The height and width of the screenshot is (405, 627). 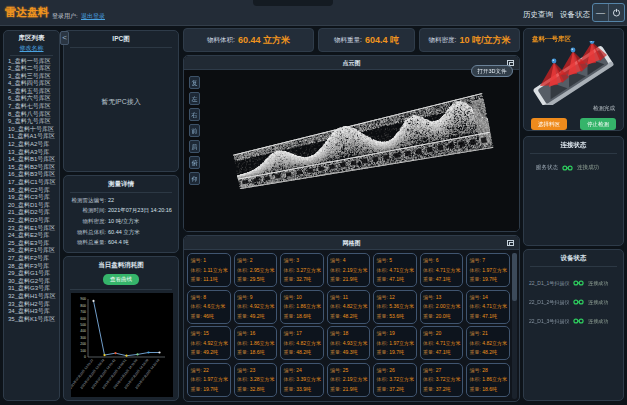 I want to click on grid-cell: 编号: 22 体积: 1.97立方米 重量: 19.7吨, so click(x=209, y=380).